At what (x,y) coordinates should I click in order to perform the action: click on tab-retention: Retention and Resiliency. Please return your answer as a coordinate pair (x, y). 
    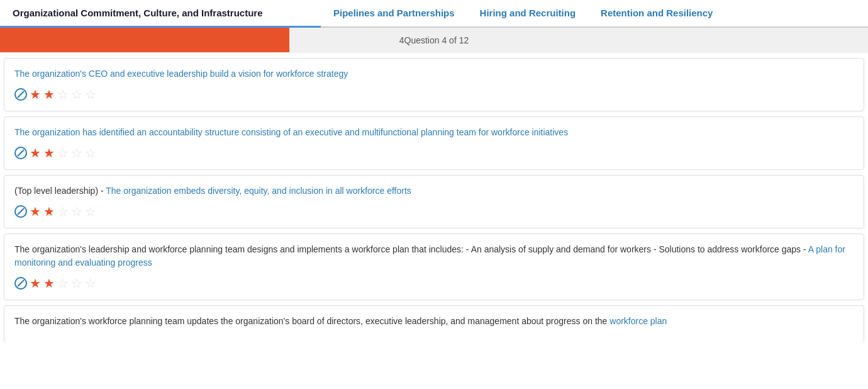
    Looking at the image, I should click on (657, 14).